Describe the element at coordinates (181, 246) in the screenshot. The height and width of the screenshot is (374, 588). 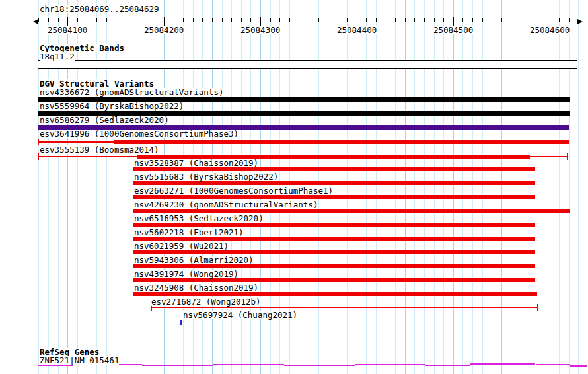
I see `variant-label: nsv6021959 (Wu2021)` at that location.